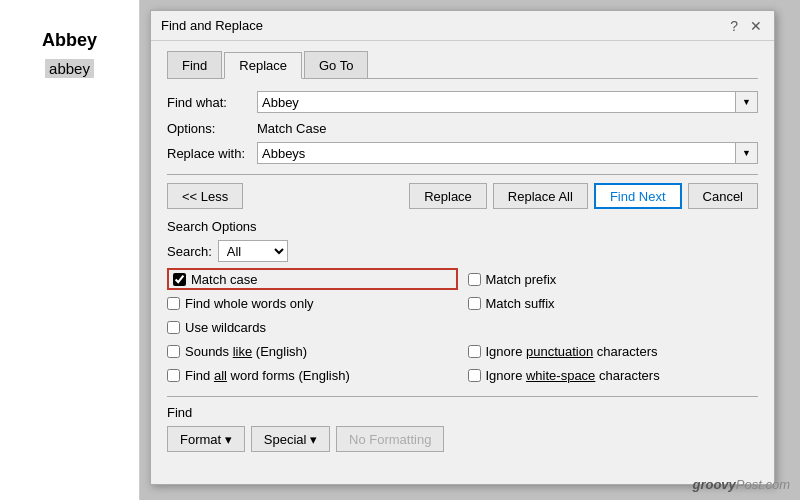  What do you see at coordinates (474, 304) in the screenshot?
I see `match-suffix-checkbox` at bounding box center [474, 304].